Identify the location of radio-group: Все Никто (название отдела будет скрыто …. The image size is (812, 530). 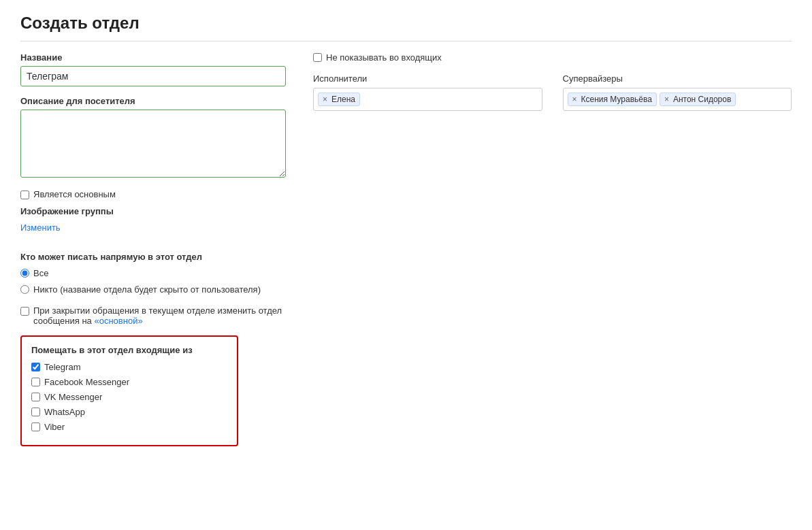
(153, 282).